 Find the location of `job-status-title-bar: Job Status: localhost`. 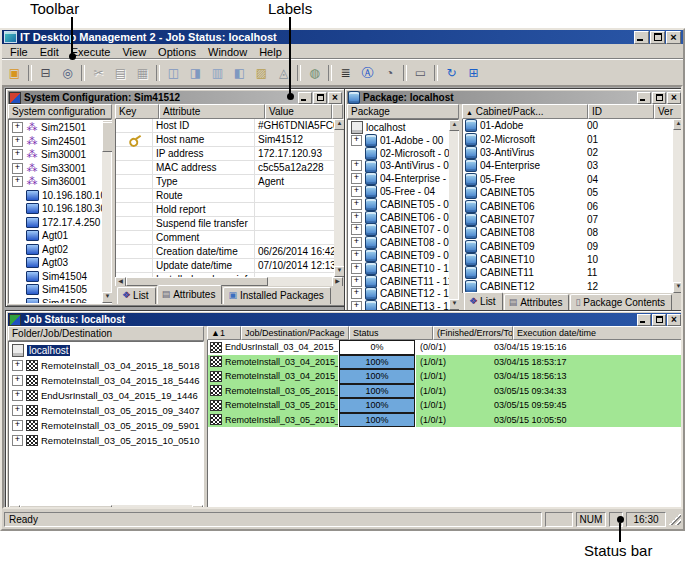

job-status-title-bar: Job Status: localhost is located at coordinates (345, 320).